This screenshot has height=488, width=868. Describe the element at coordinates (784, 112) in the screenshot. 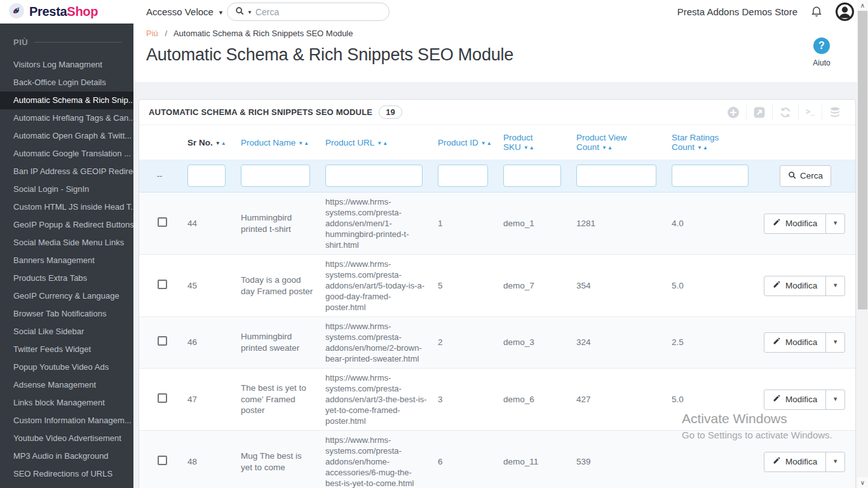

I see `panel-toolbar: >_` at that location.